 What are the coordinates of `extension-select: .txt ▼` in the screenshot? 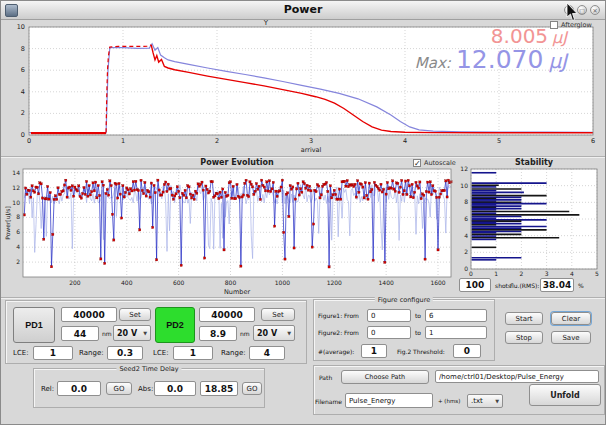 It's located at (485, 401).